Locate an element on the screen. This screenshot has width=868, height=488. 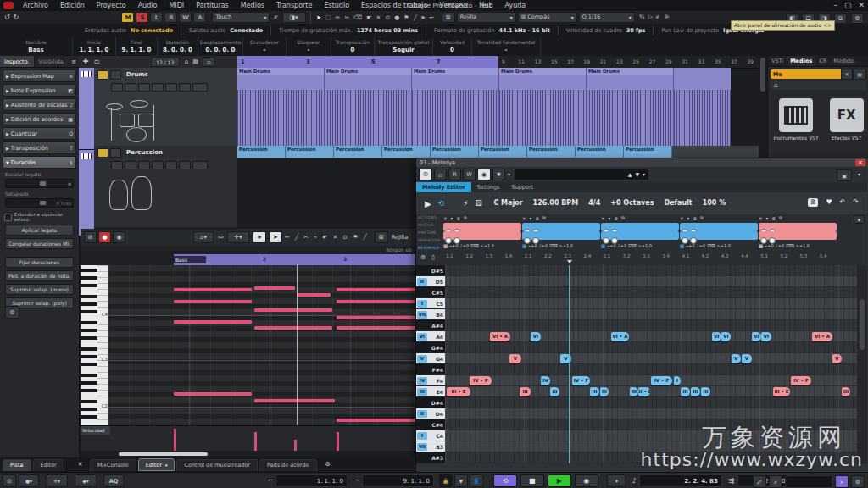
piano-key-As4: A#4 is located at coordinates (431, 325).